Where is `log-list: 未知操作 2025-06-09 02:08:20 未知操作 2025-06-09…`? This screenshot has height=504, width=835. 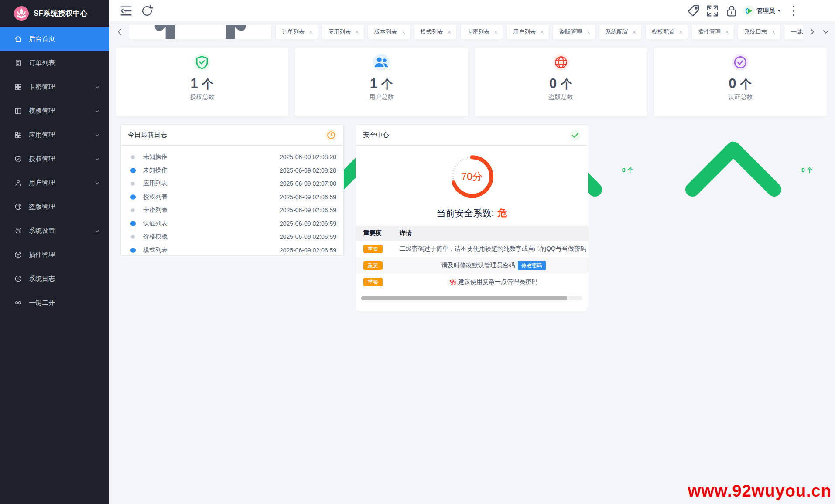 log-list: 未知操作 2025-06-09 02:08:20 未知操作 2025-06-09… is located at coordinates (232, 201).